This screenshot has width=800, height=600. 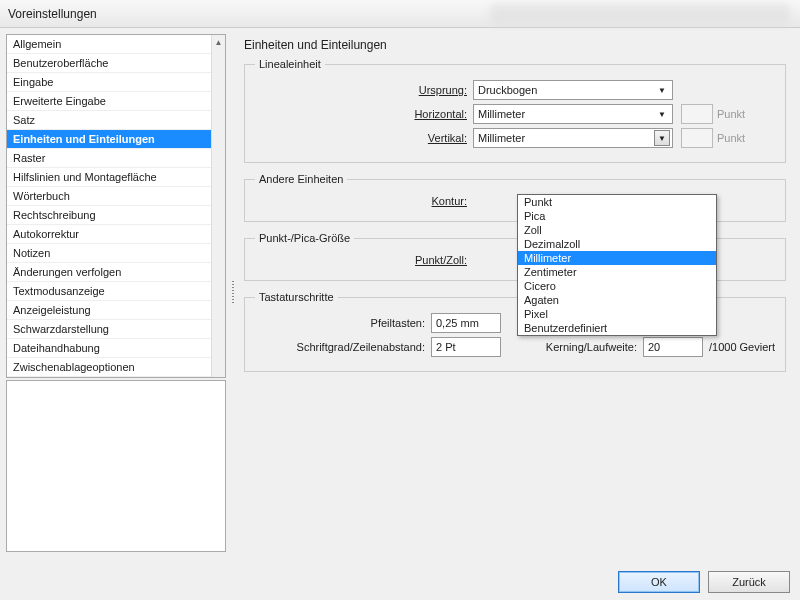 What do you see at coordinates (466, 347) in the screenshot?
I see `input-sizeleading: 2 Pt` at bounding box center [466, 347].